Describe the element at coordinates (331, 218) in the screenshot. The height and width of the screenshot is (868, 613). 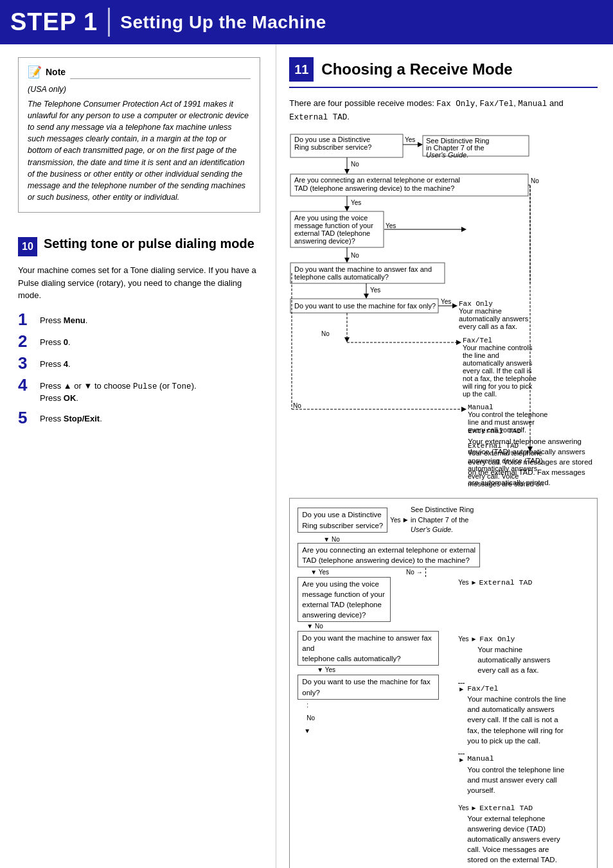
I see `svg-text: Are you using the voice` at that location.